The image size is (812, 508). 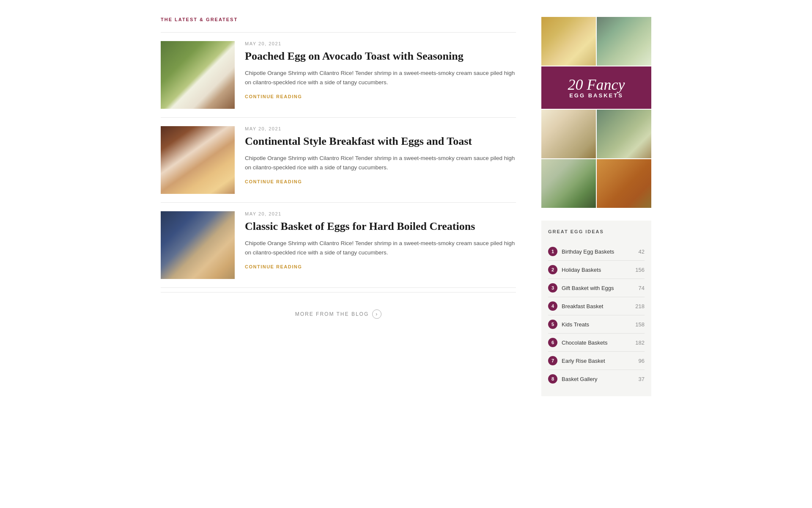 I want to click on post-title-3: Classic Basket of Eggs for Hard Boiled C…, so click(x=381, y=227).